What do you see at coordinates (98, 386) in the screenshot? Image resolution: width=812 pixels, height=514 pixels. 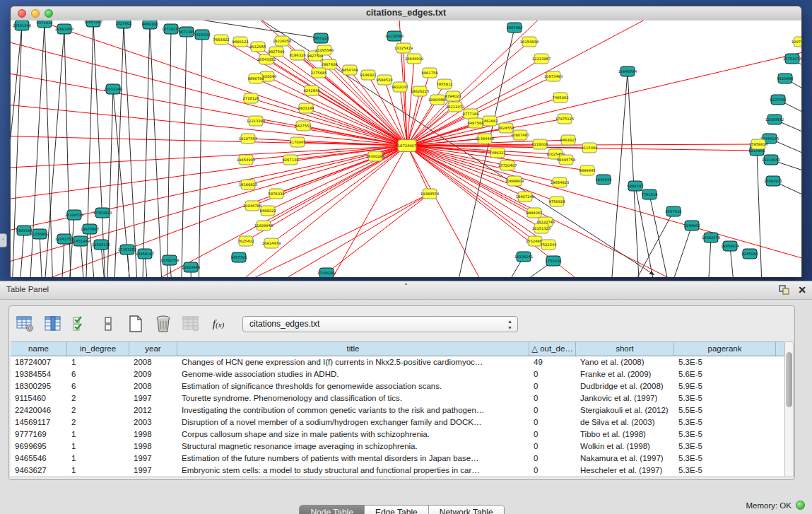 I see `table-cell: 6` at bounding box center [98, 386].